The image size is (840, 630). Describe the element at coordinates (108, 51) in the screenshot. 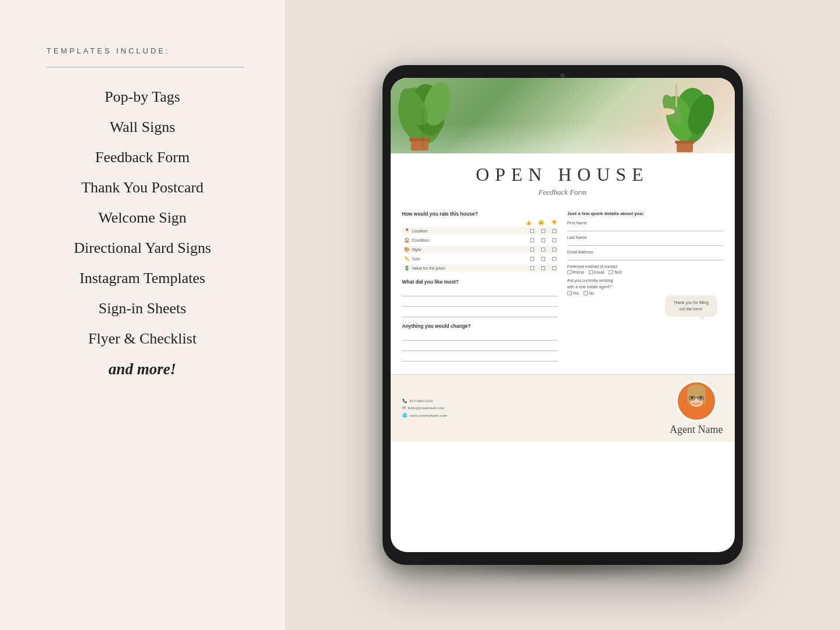

I see `templates-heading: TEMPLATES INCLUDE:` at that location.